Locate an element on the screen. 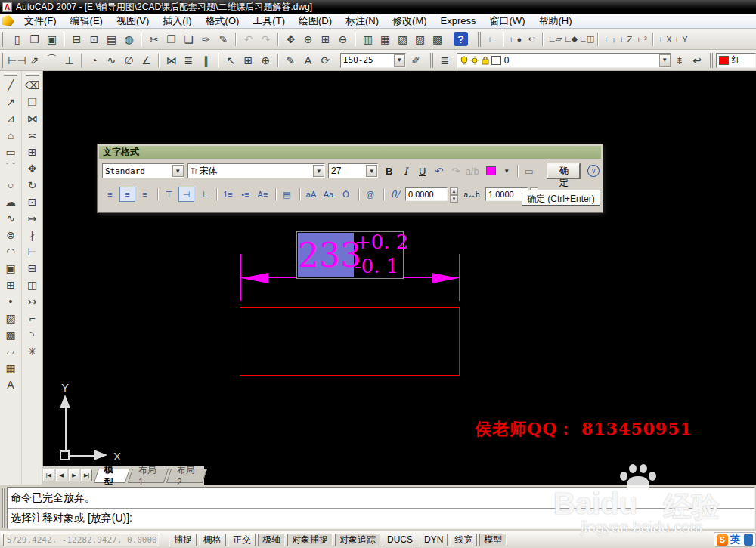 The width and height of the screenshot is (756, 548). italic-button: I is located at coordinates (405, 171).